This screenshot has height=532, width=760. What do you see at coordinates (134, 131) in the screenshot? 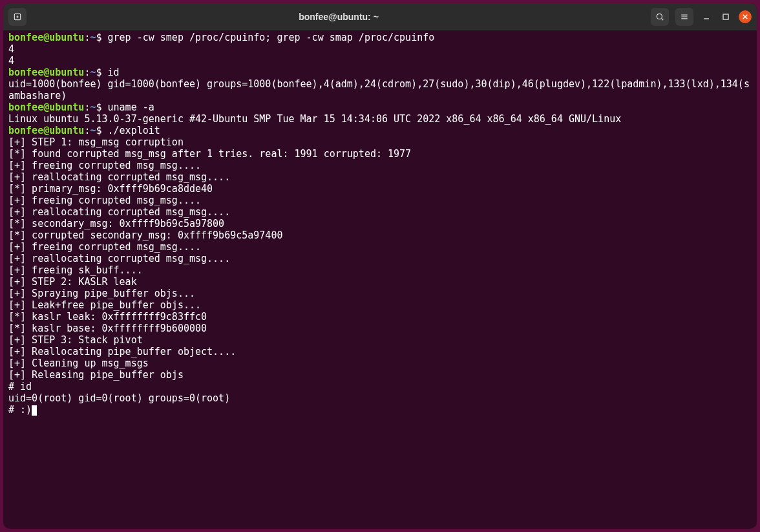
I see `command-text: ./exploit` at bounding box center [134, 131].